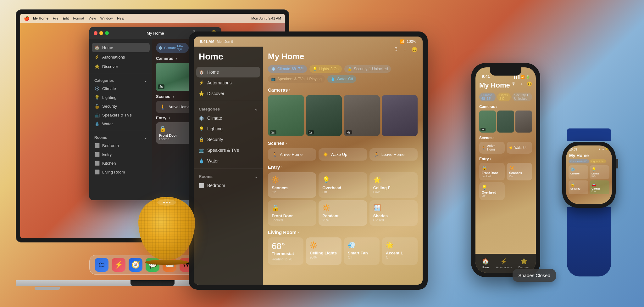  Describe the element at coordinates (121, 66) in the screenshot. I see `sidebar-item-discover: ⭐ Discover` at that location.